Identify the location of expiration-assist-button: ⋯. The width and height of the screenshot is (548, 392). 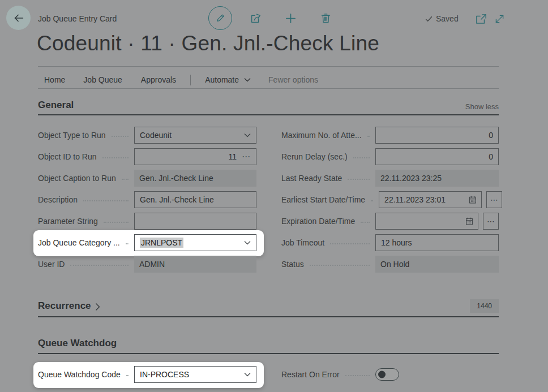
(491, 221).